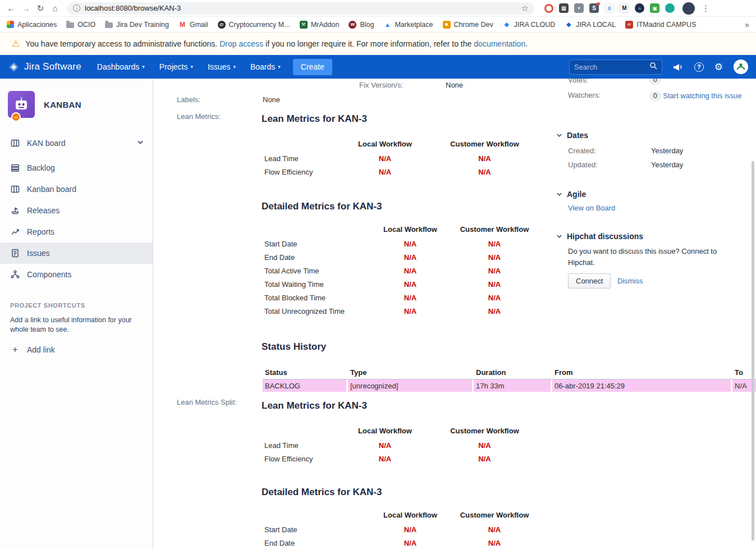  I want to click on bookmark-blog: Blog, so click(361, 25).